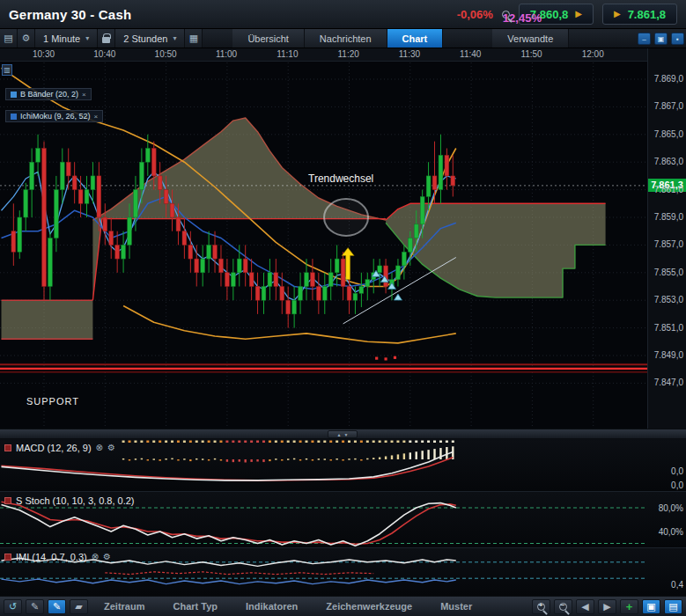  Describe the element at coordinates (76, 501) in the screenshot. I see `stoch-label: S Stoch (10, 10, 3, 0.8, 0.2)` at that location.